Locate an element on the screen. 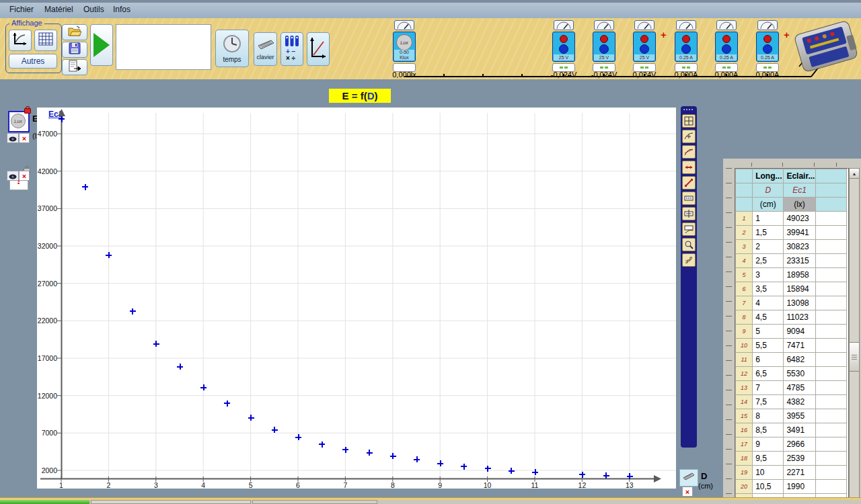  curve-delete-button: × is located at coordinates (24, 138).